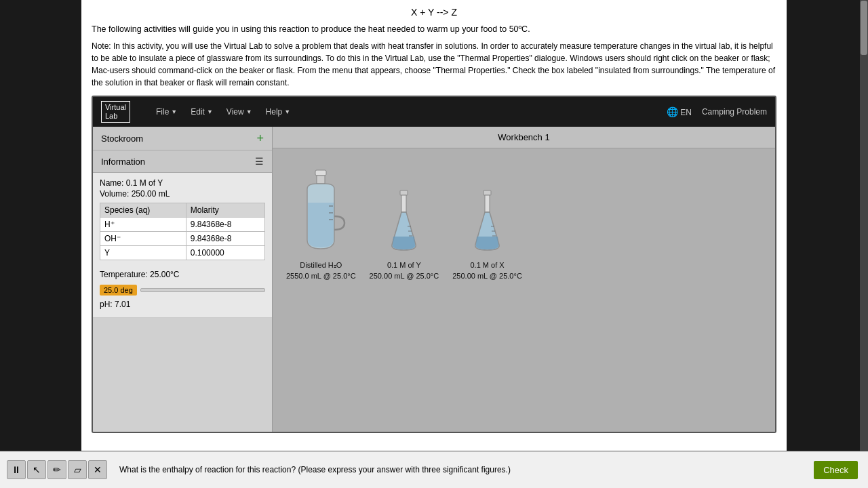 This screenshot has height=488, width=868. What do you see at coordinates (37, 470) in the screenshot?
I see `pointer-button: ↖` at bounding box center [37, 470].